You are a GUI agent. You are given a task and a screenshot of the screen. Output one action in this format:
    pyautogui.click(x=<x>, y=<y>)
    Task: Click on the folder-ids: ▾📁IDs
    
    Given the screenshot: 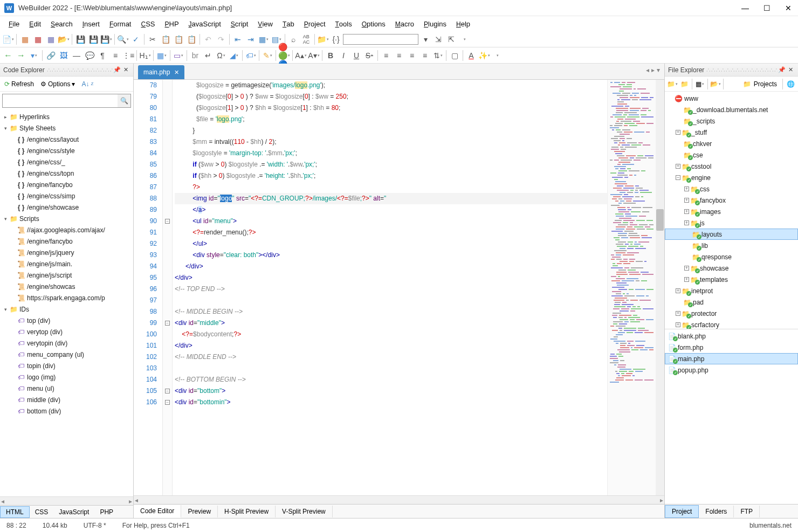 What is the action you would take?
    pyautogui.click(x=67, y=309)
    